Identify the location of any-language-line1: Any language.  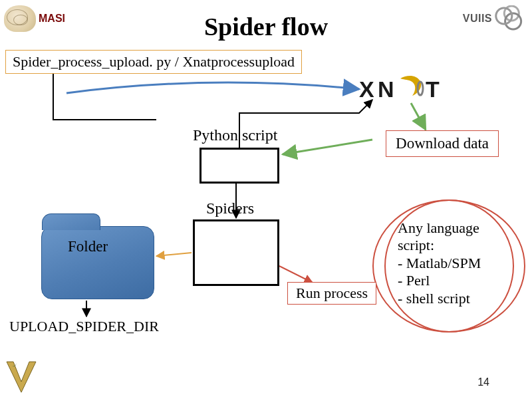
(439, 228).